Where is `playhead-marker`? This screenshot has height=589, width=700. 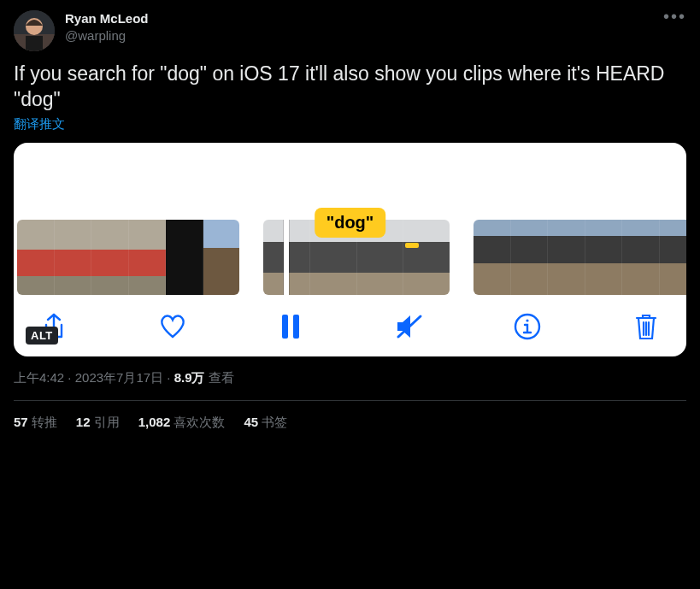
playhead-marker is located at coordinates (412, 245).